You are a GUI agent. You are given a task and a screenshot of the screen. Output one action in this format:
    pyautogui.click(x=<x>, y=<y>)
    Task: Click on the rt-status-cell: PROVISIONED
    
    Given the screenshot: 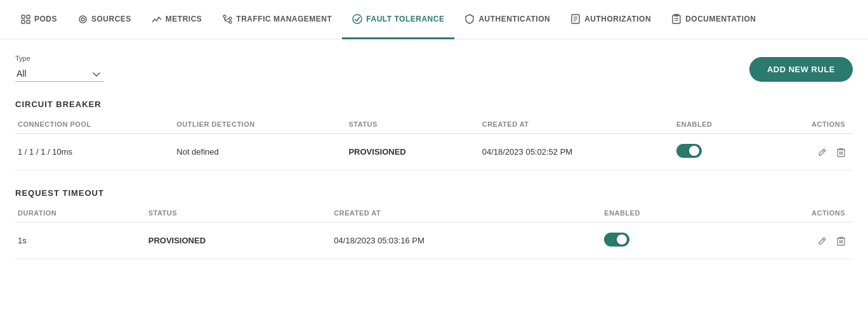 What is the action you would take?
    pyautogui.click(x=233, y=241)
    